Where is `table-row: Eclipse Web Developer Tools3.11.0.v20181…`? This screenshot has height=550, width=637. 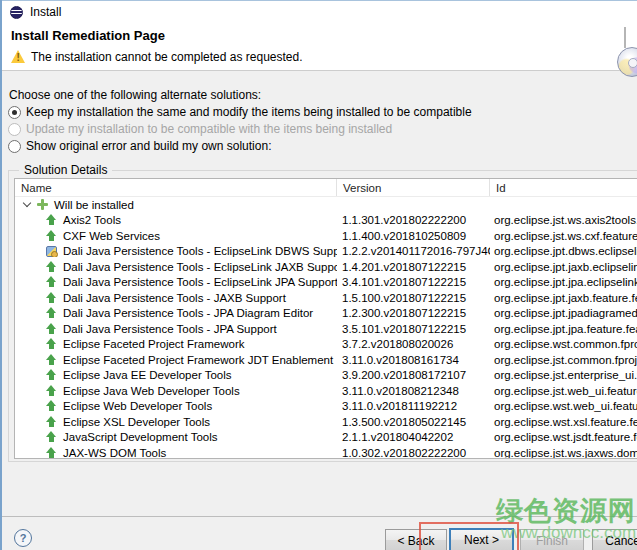 table-row: Eclipse Web Developer Tools3.11.0.v20181… is located at coordinates (326, 407).